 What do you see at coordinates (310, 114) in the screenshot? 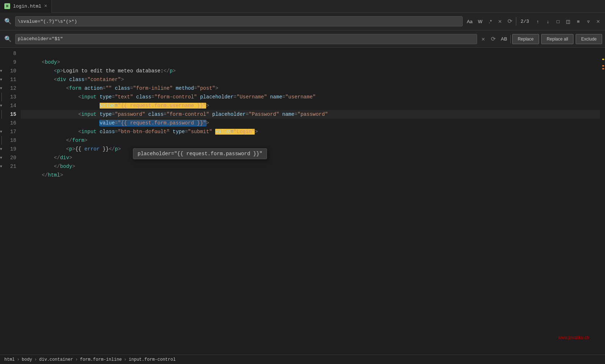
I see `code-line-15: value="{{ request.form.password }}">` at bounding box center [310, 114].